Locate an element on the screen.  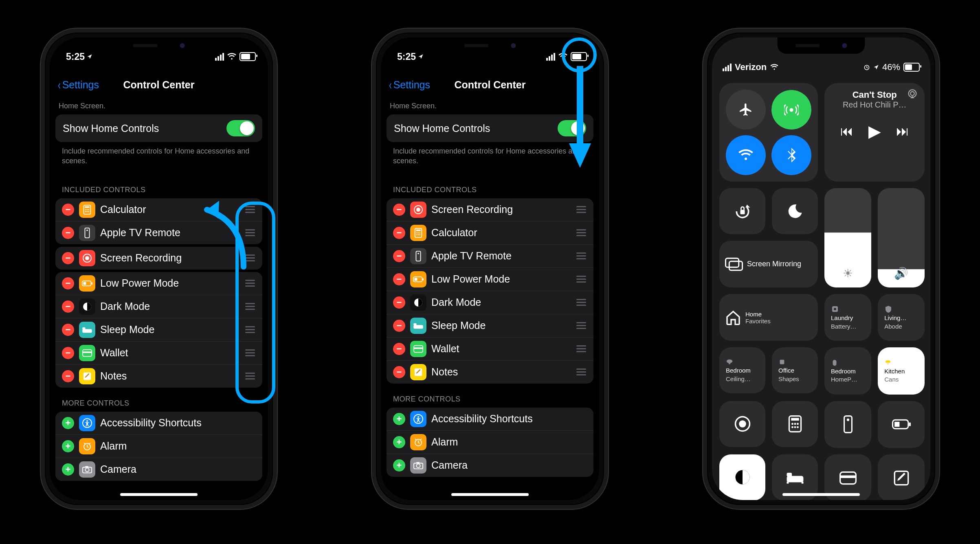
play-button: ▶ is located at coordinates (875, 131).